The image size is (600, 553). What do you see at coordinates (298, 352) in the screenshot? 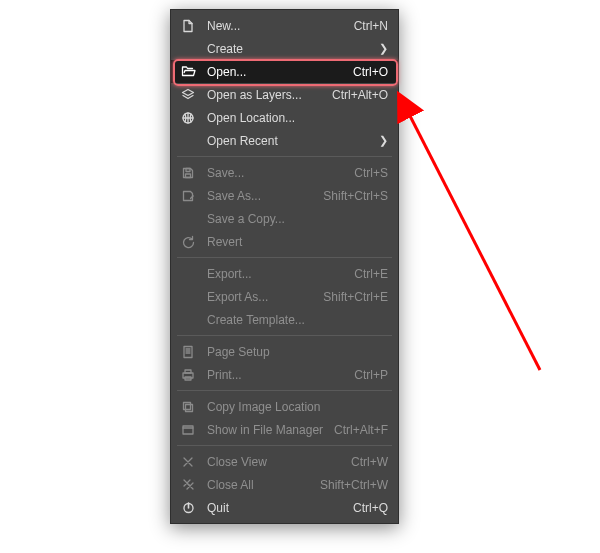
I see `menu-item-label: Page Setup` at bounding box center [298, 352].